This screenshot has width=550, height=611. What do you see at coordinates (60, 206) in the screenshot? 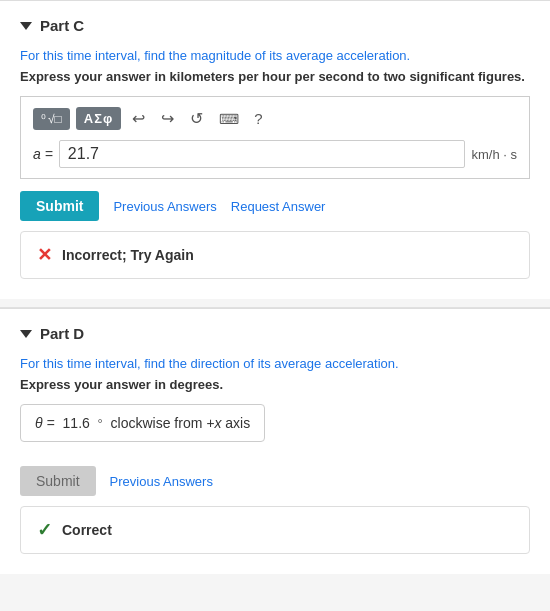
I see `part-c-submit-button: Submit` at bounding box center [60, 206].